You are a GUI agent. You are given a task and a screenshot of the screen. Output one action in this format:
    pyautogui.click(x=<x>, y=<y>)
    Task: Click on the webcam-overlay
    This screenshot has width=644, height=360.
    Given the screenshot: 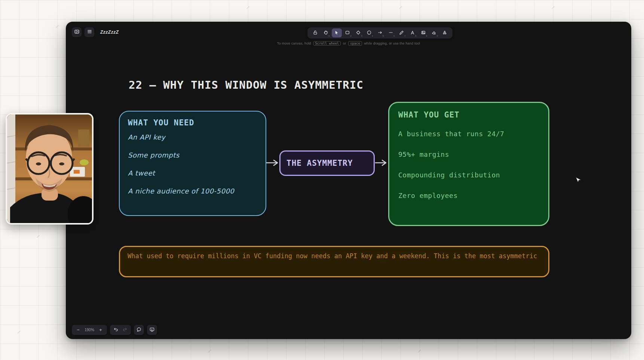 What is the action you would take?
    pyautogui.click(x=49, y=169)
    